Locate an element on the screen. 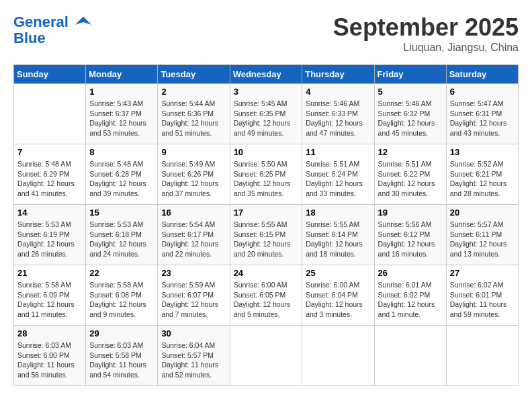  day-number: 4 is located at coordinates (338, 91).